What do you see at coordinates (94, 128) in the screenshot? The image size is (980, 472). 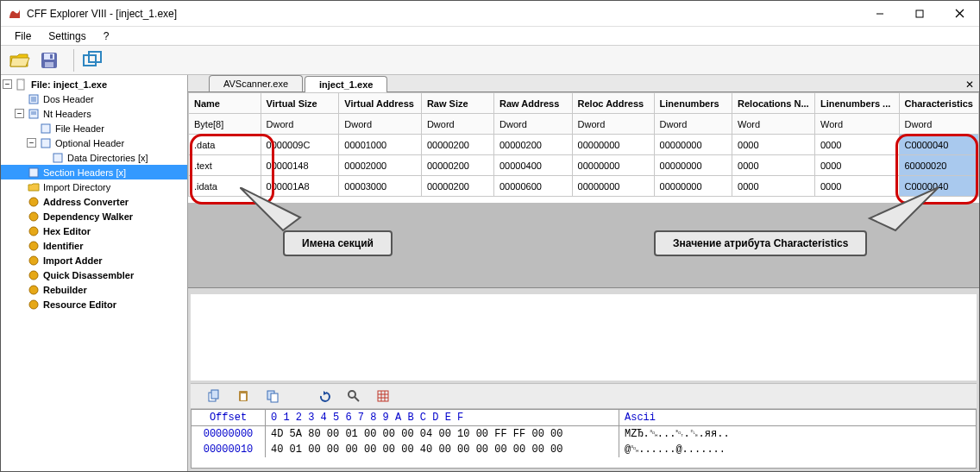 I see `tree-file-header: File Header` at bounding box center [94, 128].